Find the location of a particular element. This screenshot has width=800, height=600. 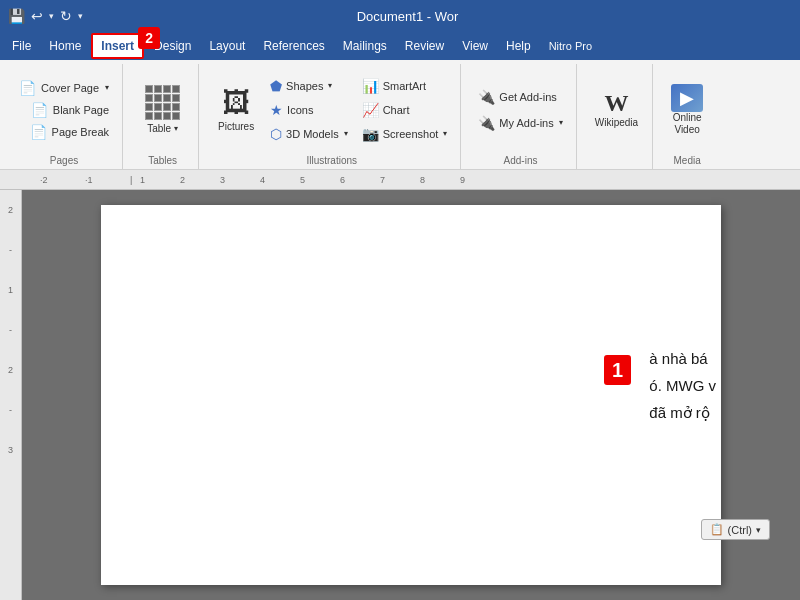

menu-layout: Layout is located at coordinates (227, 46).